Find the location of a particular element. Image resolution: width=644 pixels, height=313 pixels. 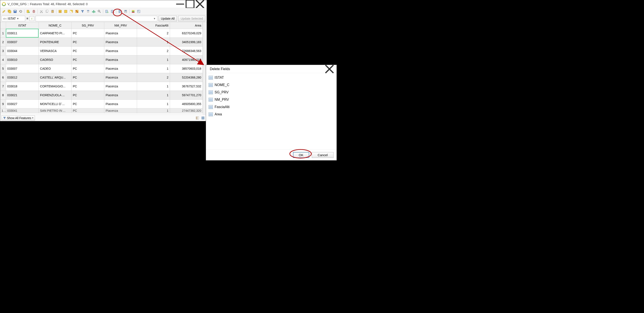

cell: 033011 is located at coordinates (22, 33).